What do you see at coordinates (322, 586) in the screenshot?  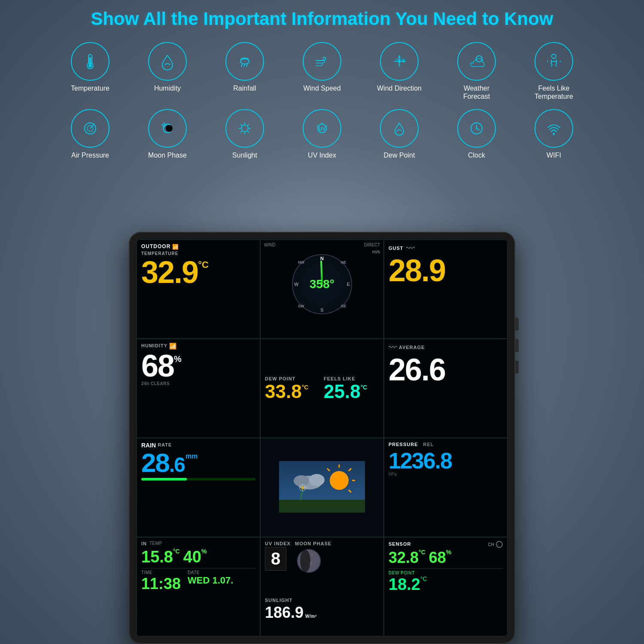 I see `cell-uv-moon: UV INDEX 8 MOON PHASE` at bounding box center [322, 586].